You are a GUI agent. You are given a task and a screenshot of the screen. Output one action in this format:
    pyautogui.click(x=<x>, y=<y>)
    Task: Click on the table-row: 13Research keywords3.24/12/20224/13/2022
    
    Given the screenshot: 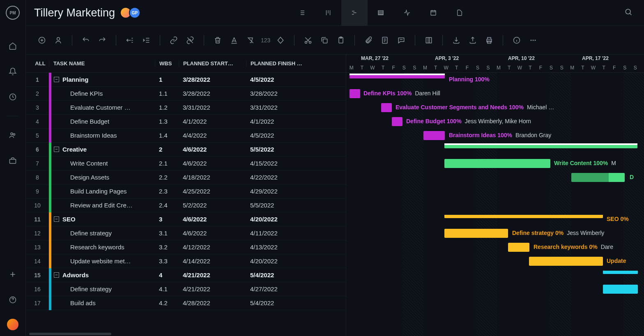 What is the action you would take?
    pyautogui.click(x=186, y=247)
    